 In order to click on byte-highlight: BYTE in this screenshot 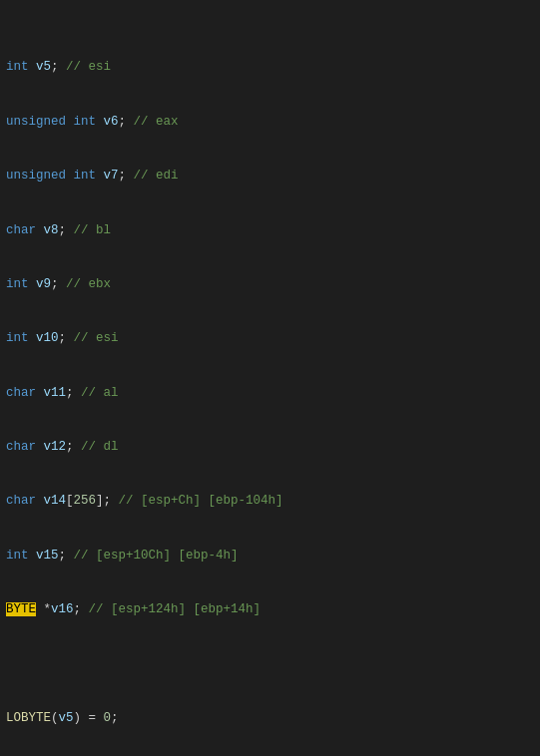, I will do `click(21, 609)`.